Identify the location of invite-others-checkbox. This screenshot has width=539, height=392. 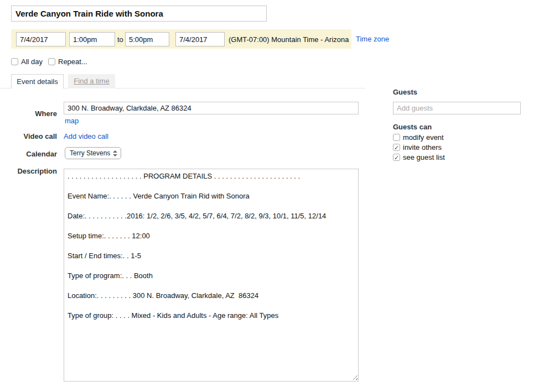
(396, 147).